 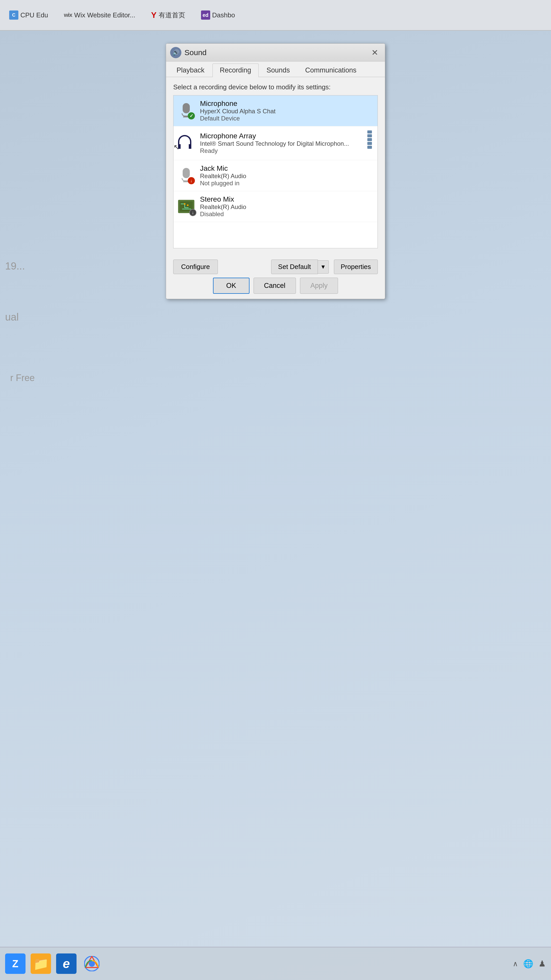 What do you see at coordinates (275, 279) in the screenshot?
I see `dialog-bottom: Configure Set Default ▼ Properties OK Ca…` at bounding box center [275, 279].